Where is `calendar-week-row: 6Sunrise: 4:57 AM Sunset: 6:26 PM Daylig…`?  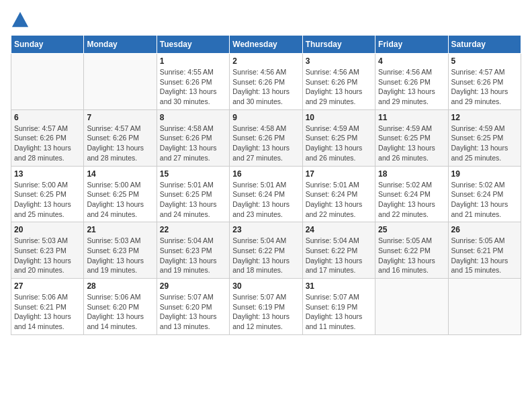 calendar-week-row: 6Sunrise: 4:57 AM Sunset: 6:26 PM Daylig… is located at coordinates (266, 138).